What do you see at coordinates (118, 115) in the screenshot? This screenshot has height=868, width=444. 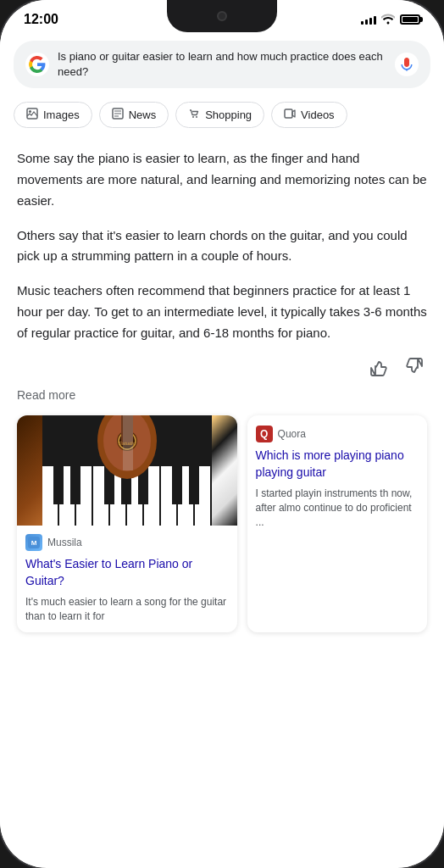 I see `news-icon` at bounding box center [118, 115].